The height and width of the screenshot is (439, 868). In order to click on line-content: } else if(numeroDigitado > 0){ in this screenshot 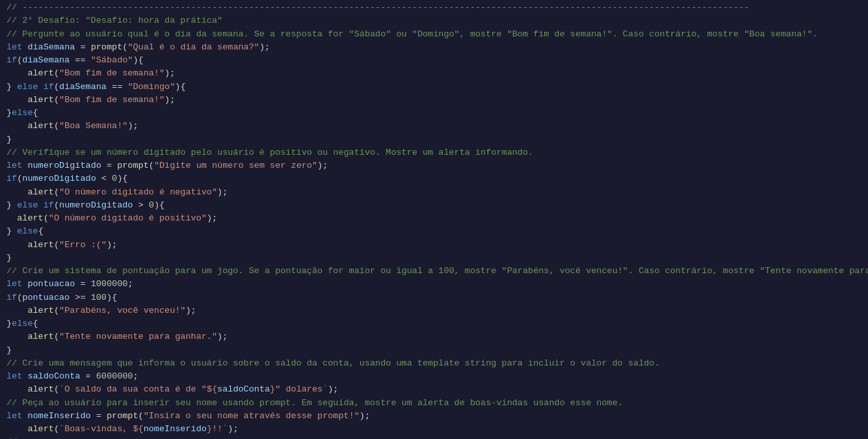, I will do `click(436, 206)`.